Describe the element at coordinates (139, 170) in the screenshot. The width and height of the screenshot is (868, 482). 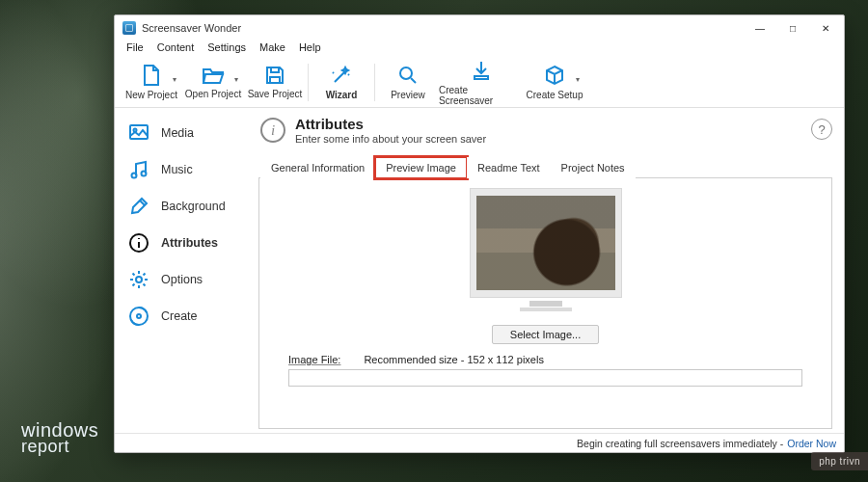
I see `music-icon` at that location.